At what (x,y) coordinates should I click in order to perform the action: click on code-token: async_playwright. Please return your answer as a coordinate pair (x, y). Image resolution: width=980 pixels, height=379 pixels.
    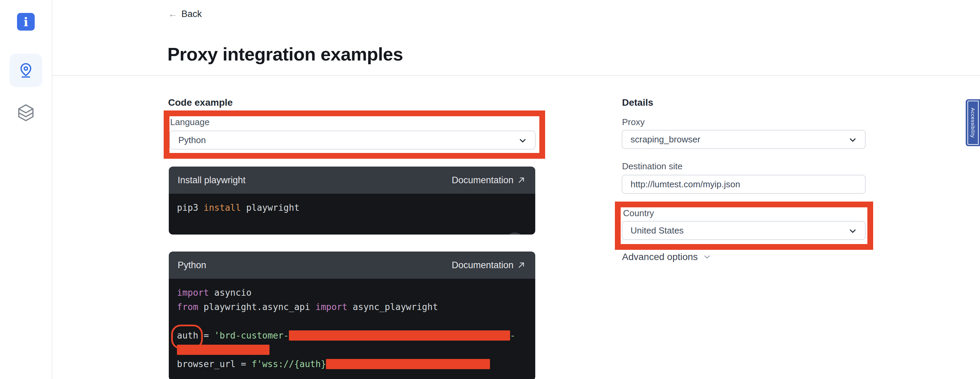
    Looking at the image, I should click on (393, 307).